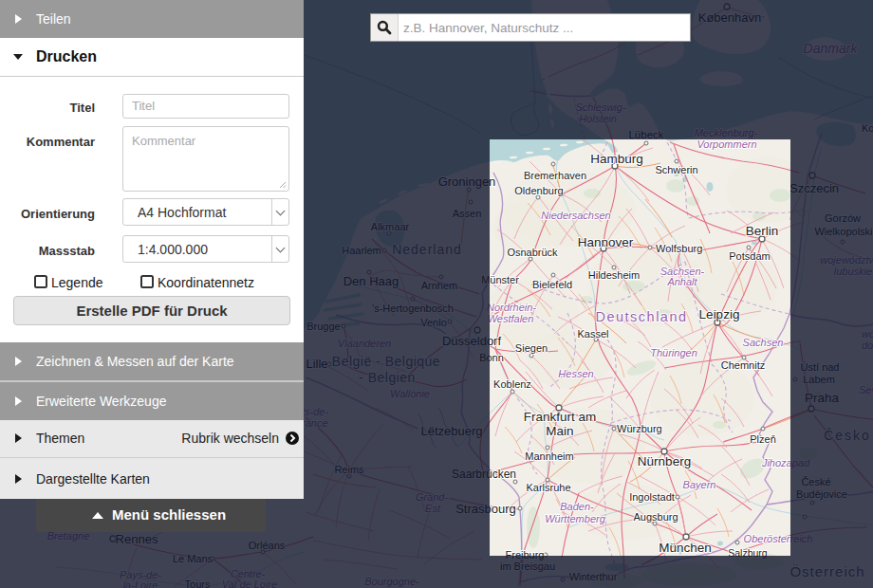  I want to click on svg-text: Labem, so click(819, 379).